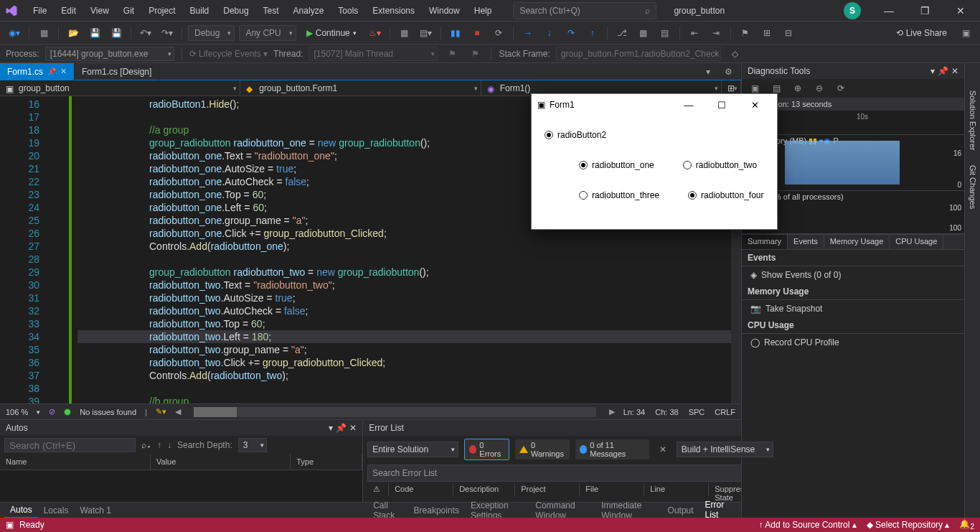 This screenshot has width=980, height=532. I want to click on nav-down-icon: ↓, so click(169, 445).